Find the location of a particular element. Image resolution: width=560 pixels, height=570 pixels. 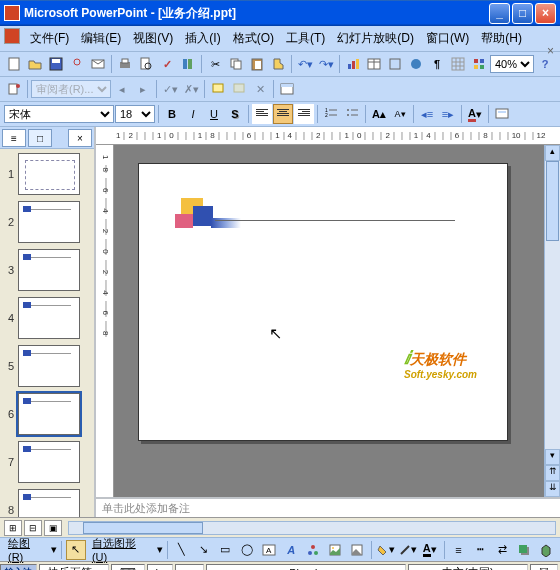

email-button is located at coordinates (98, 64).